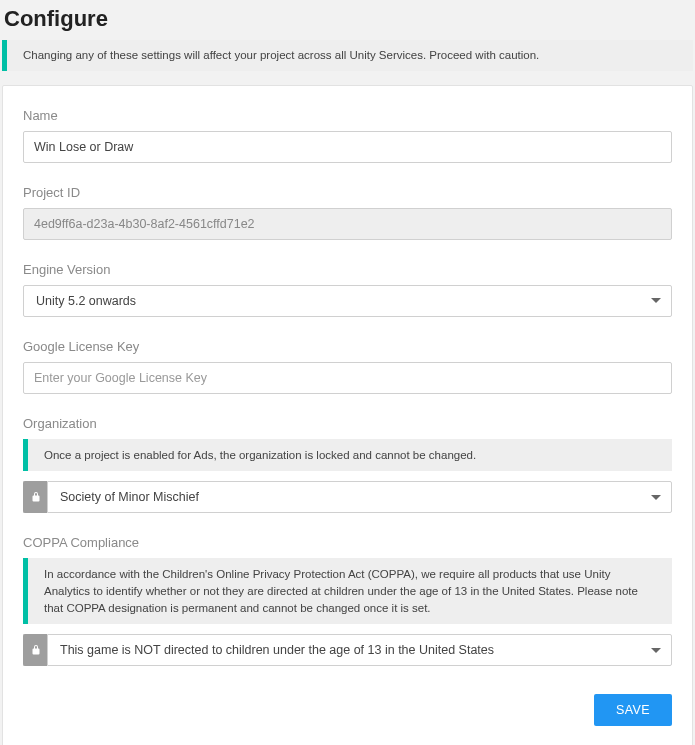 The image size is (695, 745). What do you see at coordinates (348, 212) in the screenshot?
I see `field-project-id: Project ID` at bounding box center [348, 212].